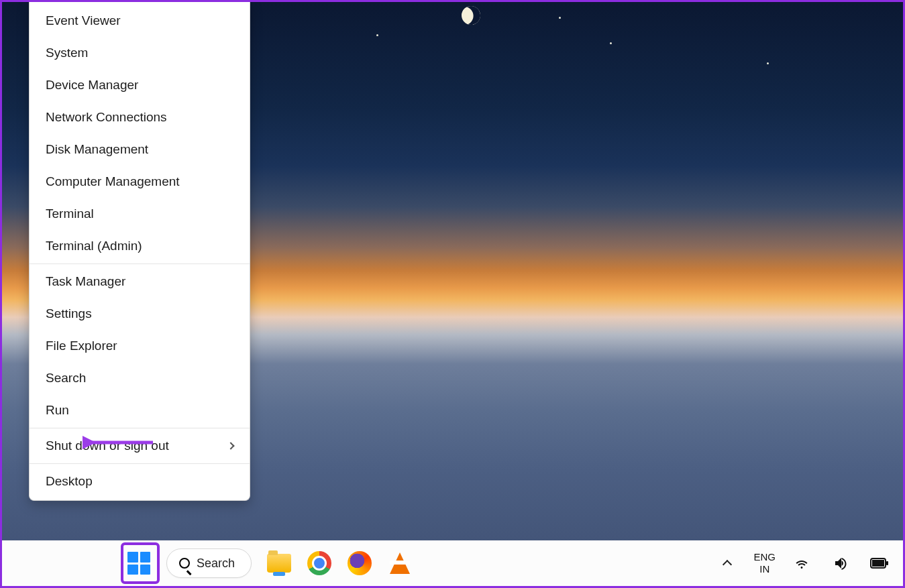  What do you see at coordinates (106, 117) in the screenshot?
I see `menu-label: Network Connections` at bounding box center [106, 117].